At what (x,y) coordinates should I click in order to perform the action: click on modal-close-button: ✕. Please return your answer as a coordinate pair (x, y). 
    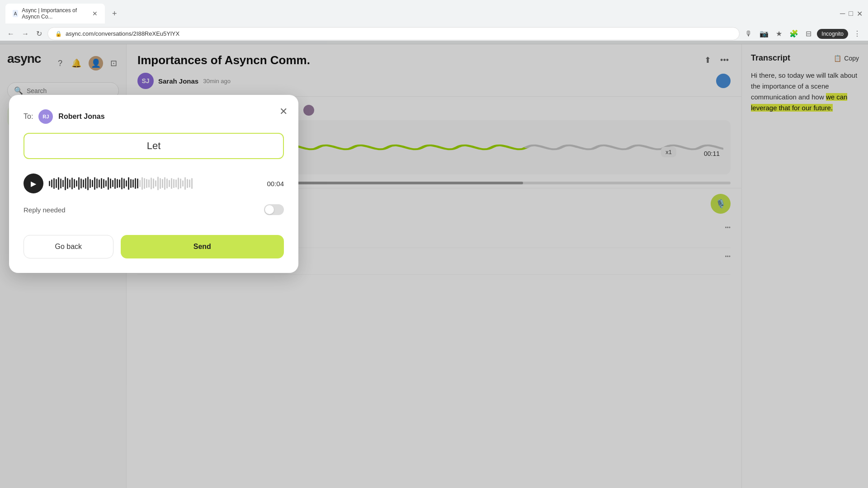
    Looking at the image, I should click on (283, 112).